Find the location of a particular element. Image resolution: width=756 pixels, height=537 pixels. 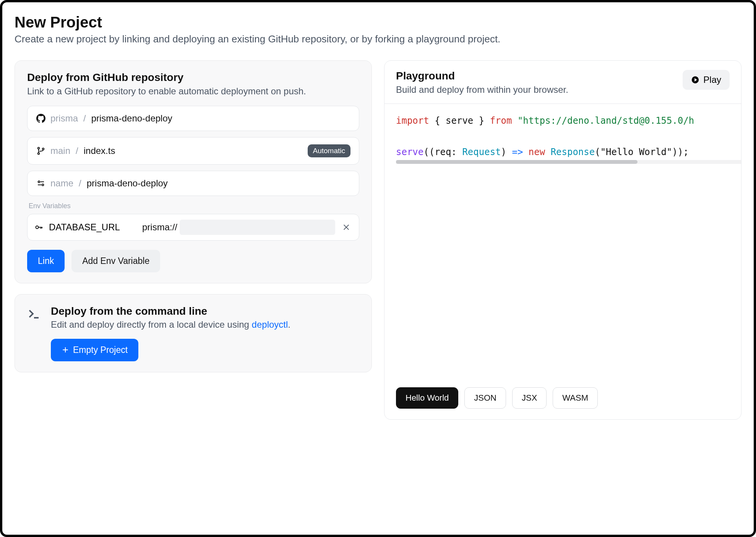

cli-subtitle: Edit and deploy directly from a local de… is located at coordinates (170, 325).